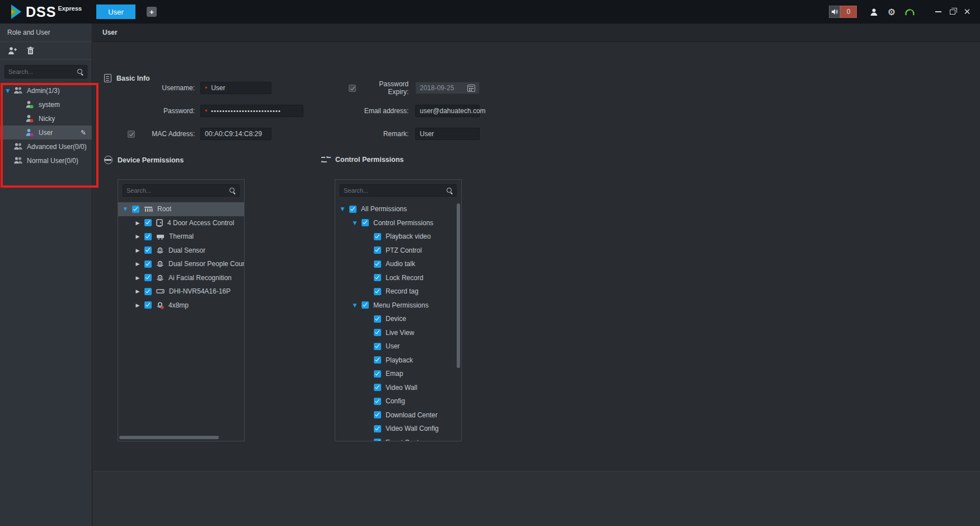 The image size is (980, 526). I want to click on control-search-input, so click(395, 190).